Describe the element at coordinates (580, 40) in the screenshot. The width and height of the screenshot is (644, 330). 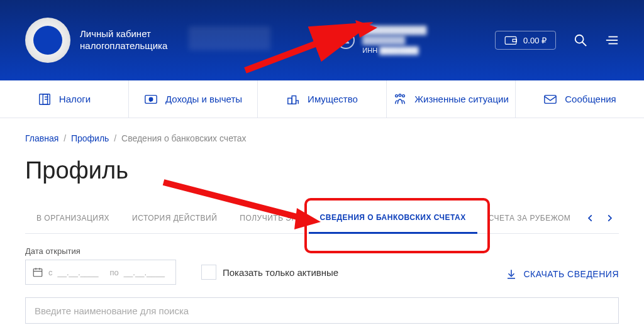
I see `search-icon` at that location.